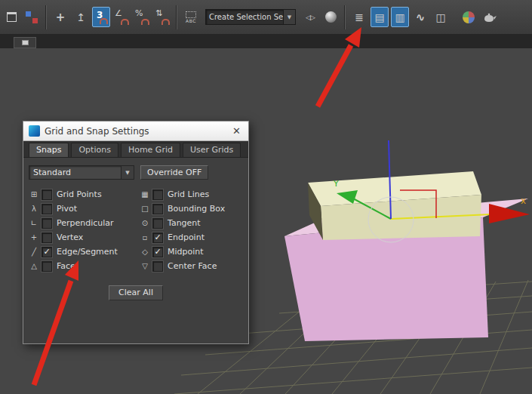  I want to click on snap-option-bounding-box: □ ✓ Bounding Box, so click(192, 208).